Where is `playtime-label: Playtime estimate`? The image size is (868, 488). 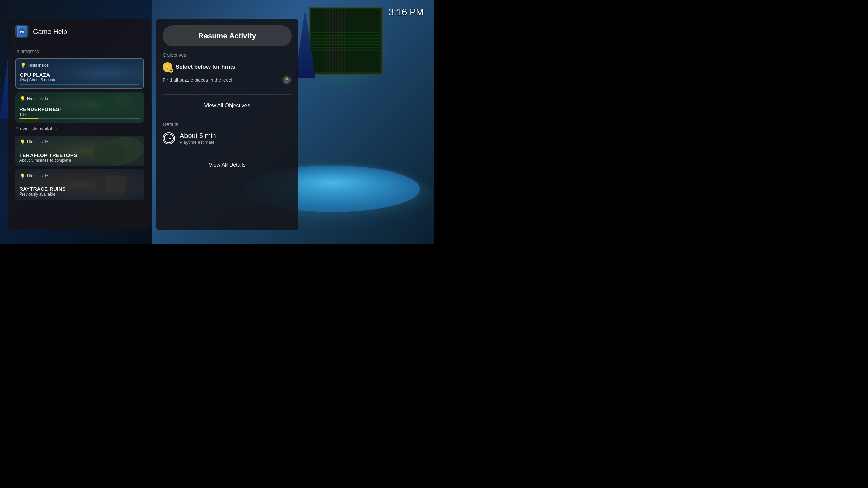 playtime-label: Playtime estimate is located at coordinates (198, 142).